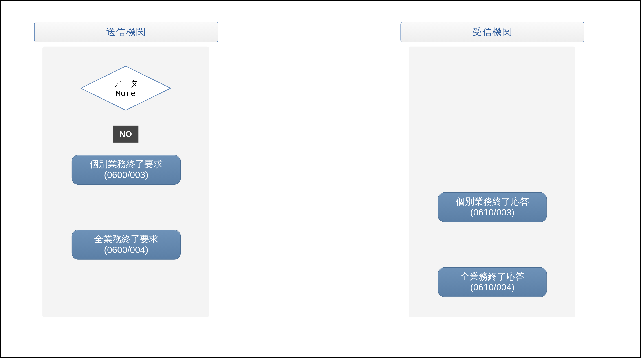  Describe the element at coordinates (126, 134) in the screenshot. I see `decision-no-label: NO` at that location.